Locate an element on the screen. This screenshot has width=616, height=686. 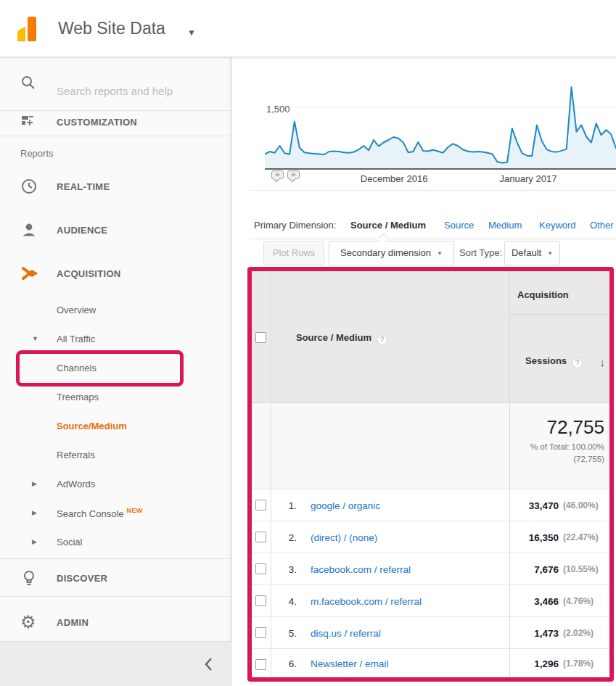
sidebar-item-channels: Channels is located at coordinates (77, 368).